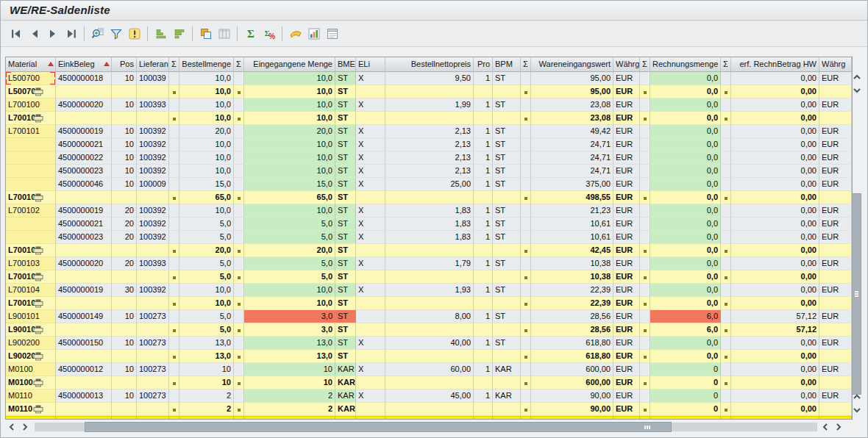 This screenshot has height=438, width=868. Describe the element at coordinates (84, 158) in the screenshot. I see `grid-cell-beleg: 4500000022` at that location.